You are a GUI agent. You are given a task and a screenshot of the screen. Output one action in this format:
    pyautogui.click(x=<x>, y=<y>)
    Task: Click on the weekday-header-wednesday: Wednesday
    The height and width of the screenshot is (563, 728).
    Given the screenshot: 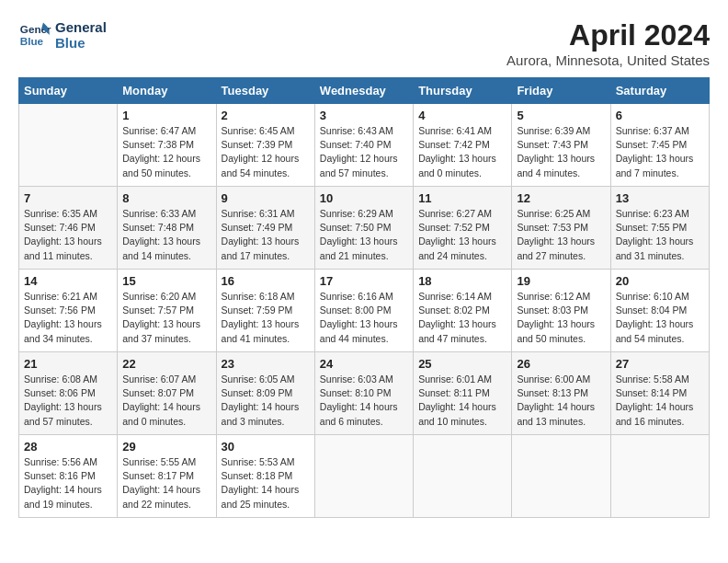 What is the action you would take?
    pyautogui.click(x=364, y=91)
    